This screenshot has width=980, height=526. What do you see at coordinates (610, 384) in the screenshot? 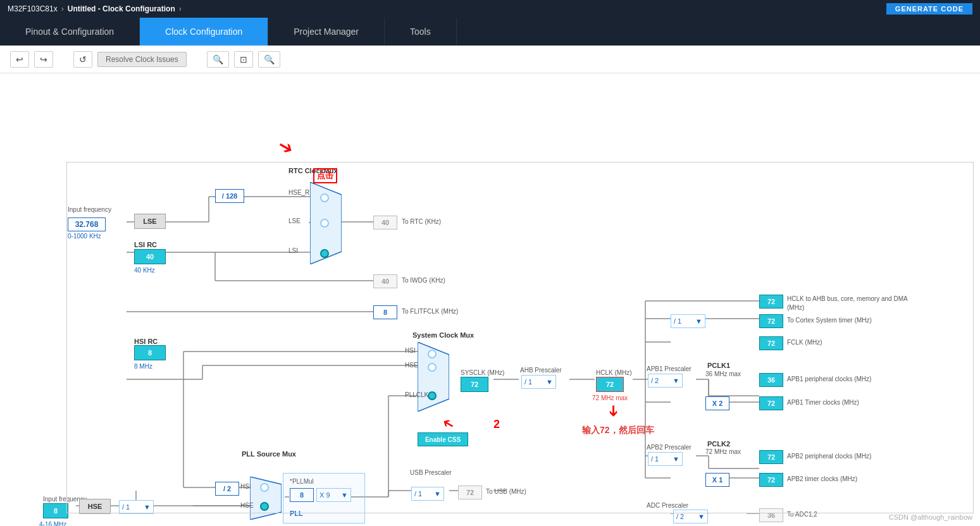
I see `hclk-value: 72` at bounding box center [610, 384].